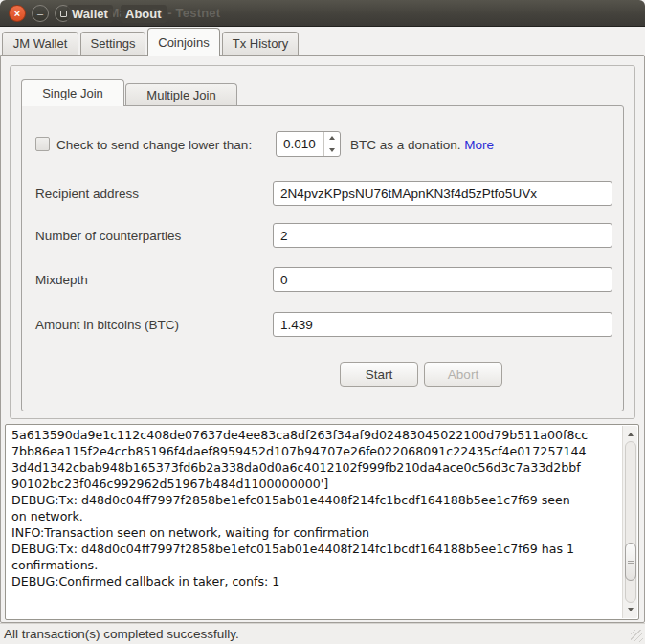 The width and height of the screenshot is (645, 644). Describe the element at coordinates (90, 13) in the screenshot. I see `menu-wallet: Wallet` at that location.